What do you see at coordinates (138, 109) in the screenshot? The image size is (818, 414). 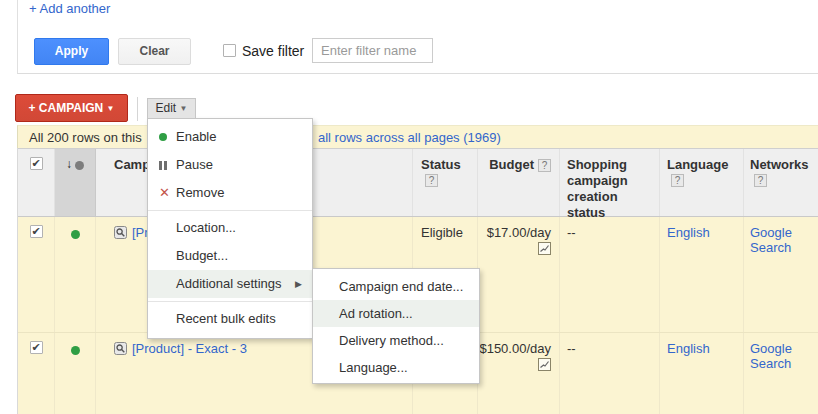 I see `toolbar-divider` at bounding box center [138, 109].